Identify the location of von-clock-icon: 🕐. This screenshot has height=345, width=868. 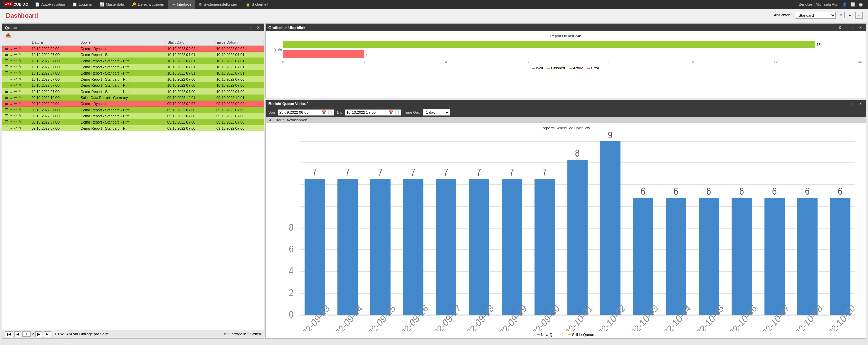
(330, 112).